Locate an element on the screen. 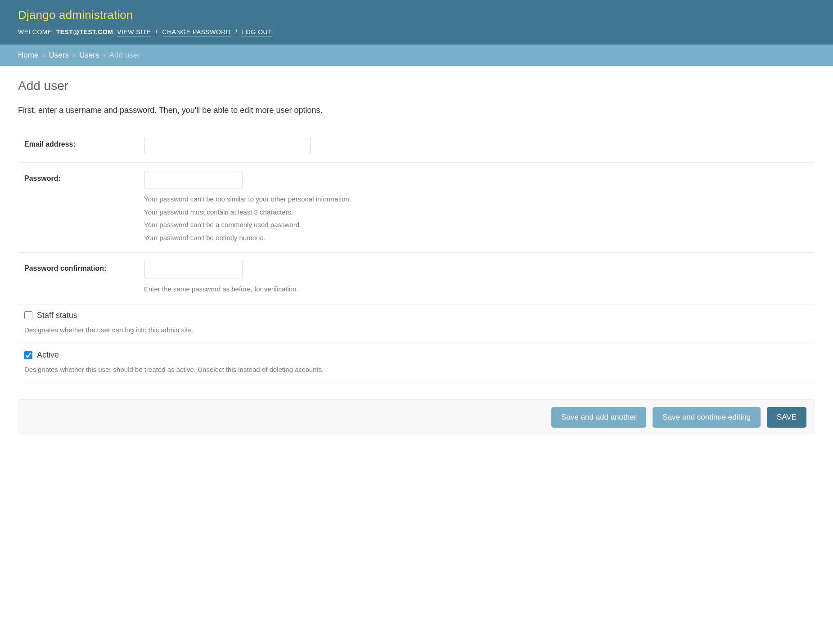  view-site-link: VIEW SITE is located at coordinates (134, 32).